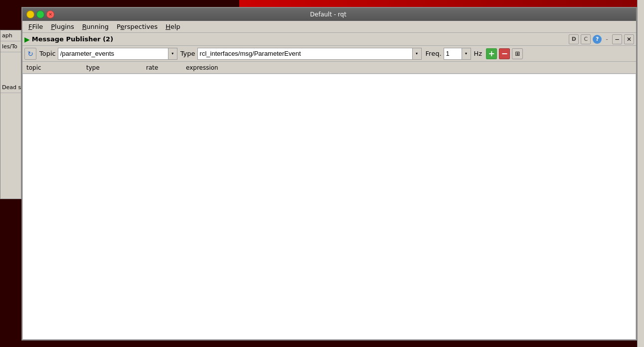  What do you see at coordinates (417, 54) in the screenshot?
I see `type-dropdown-arrow: ▾` at bounding box center [417, 54].